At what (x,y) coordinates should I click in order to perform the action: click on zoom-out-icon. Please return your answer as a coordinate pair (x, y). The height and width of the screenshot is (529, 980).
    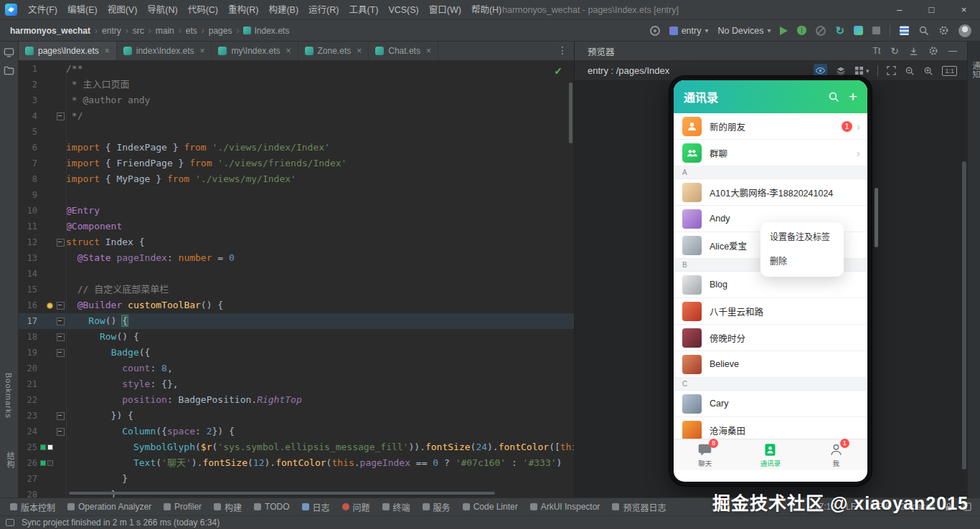
    Looking at the image, I should click on (910, 71).